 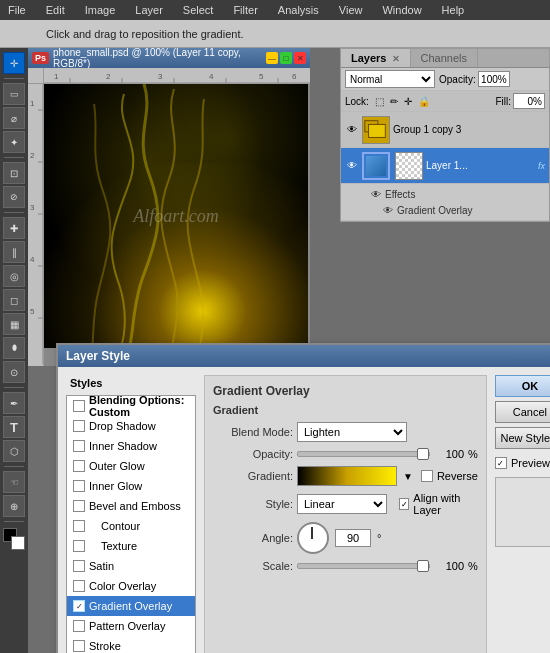 What do you see at coordinates (14, 372) in the screenshot?
I see `dodge-tool: ⊙` at bounding box center [14, 372].